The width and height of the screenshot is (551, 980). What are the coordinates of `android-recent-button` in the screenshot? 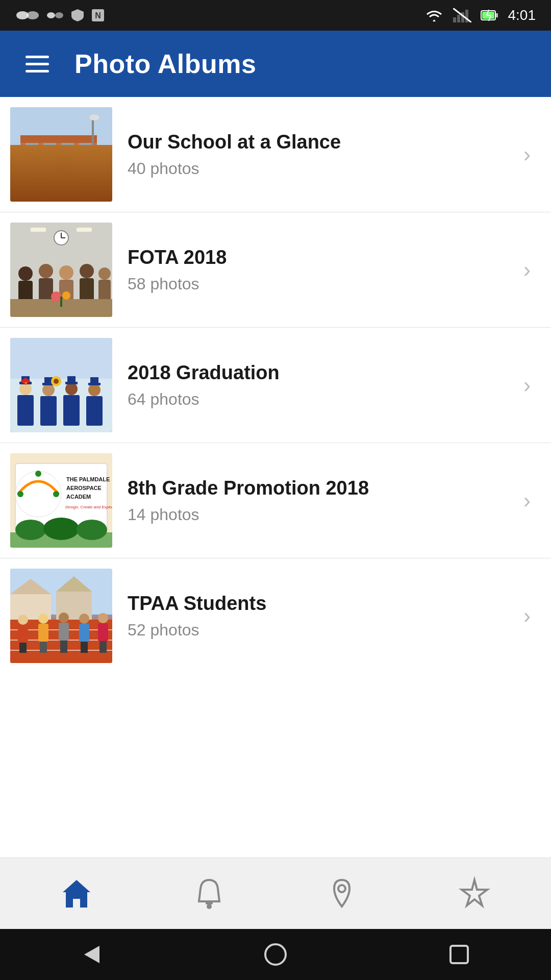 It's located at (459, 954).